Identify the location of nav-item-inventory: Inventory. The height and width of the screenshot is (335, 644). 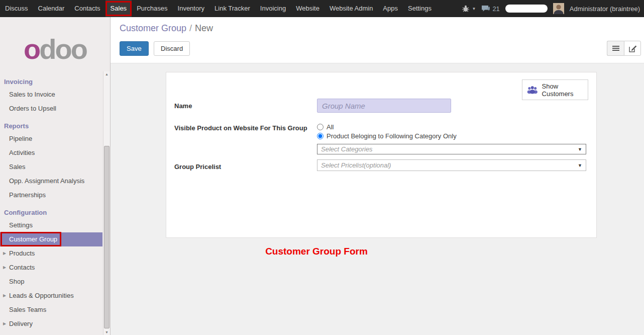
(191, 9).